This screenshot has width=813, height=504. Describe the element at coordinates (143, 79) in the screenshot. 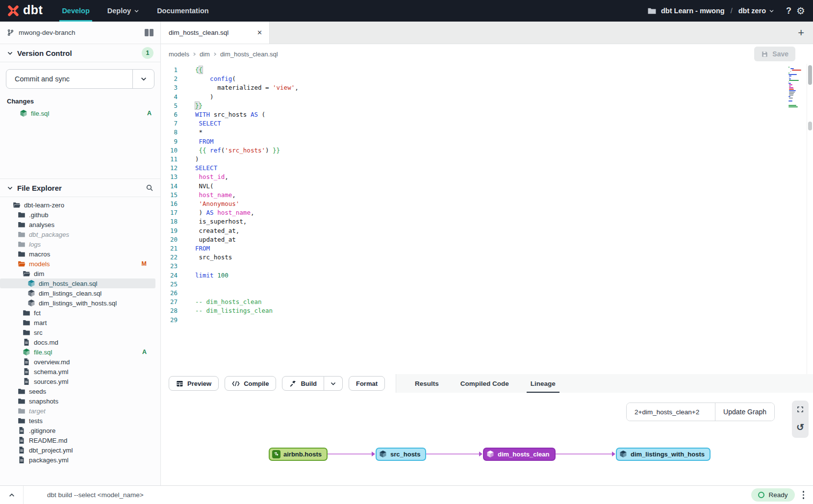

I see `commit-options-chevron` at that location.